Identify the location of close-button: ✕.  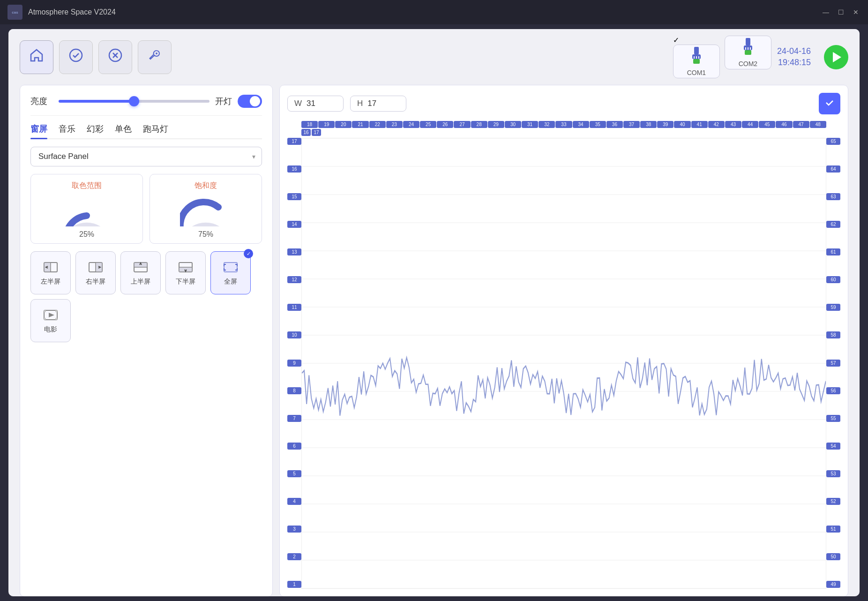
(856, 12).